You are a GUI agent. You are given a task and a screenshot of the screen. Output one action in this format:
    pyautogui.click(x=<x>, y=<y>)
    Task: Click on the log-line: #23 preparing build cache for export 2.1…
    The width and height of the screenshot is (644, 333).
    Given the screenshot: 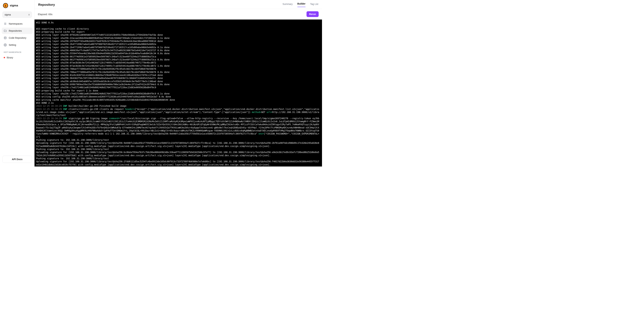 What is the action you would take?
    pyautogui.click(x=178, y=91)
    